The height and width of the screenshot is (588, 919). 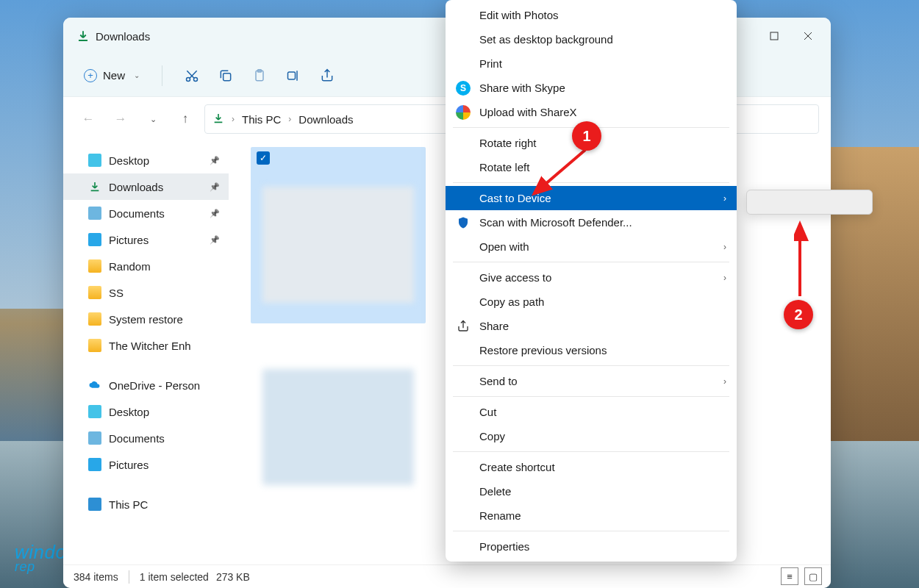 What do you see at coordinates (146, 504) in the screenshot?
I see `sidebar-item-this-pc: This PC` at bounding box center [146, 504].